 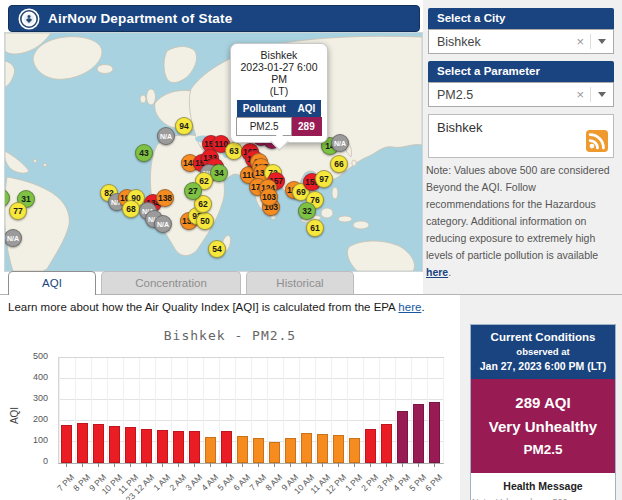 What do you see at coordinates (7, 198) in the screenshot?
I see `aqi-marker: 9` at bounding box center [7, 198].